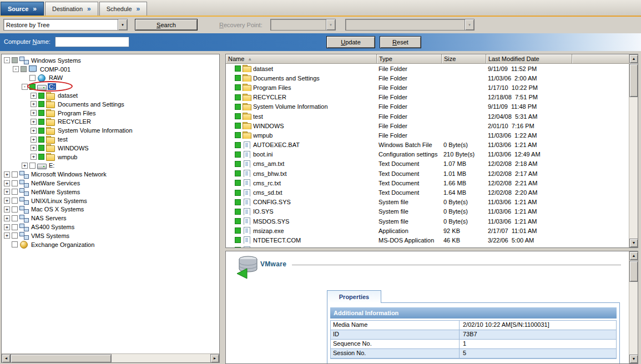 The width and height of the screenshot is (641, 364). I want to click on table-row: CONFIG.SYSSystem file0 Byte(s)11/03/06 1…, so click(427, 202).